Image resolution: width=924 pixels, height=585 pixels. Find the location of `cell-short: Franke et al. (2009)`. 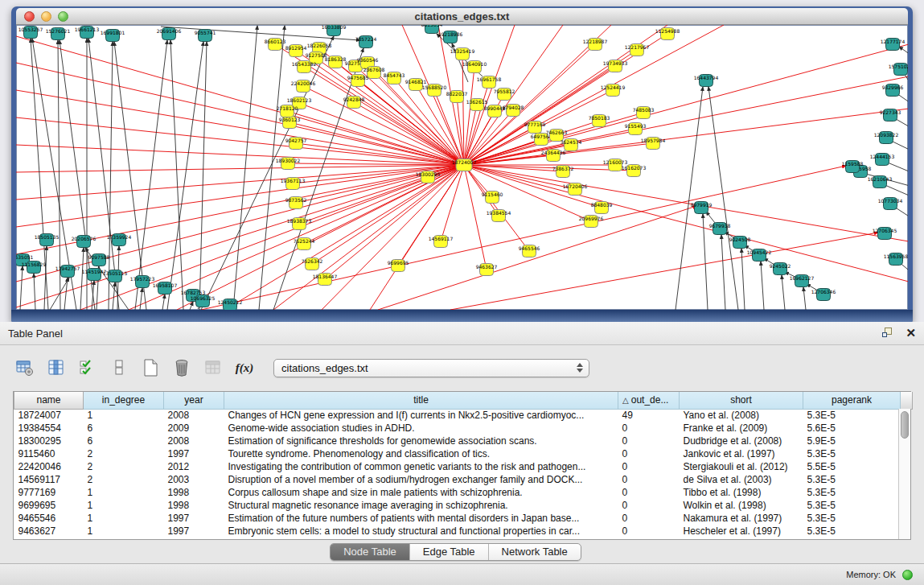

cell-short: Franke et al. (2009) is located at coordinates (741, 428).